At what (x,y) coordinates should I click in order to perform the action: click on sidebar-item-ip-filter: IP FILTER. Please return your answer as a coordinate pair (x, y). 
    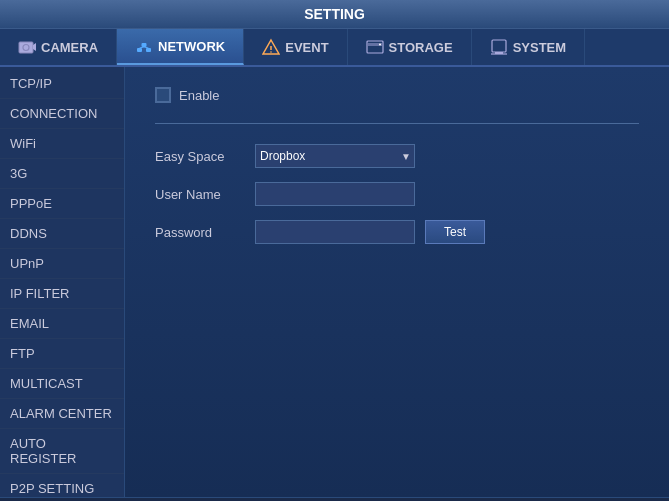
    Looking at the image, I should click on (62, 294).